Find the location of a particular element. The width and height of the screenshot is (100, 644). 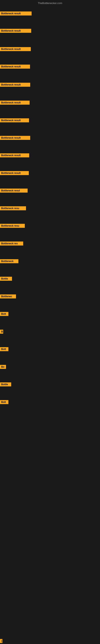

bottleneck-badge: Bottleneck res is located at coordinates (11, 244).